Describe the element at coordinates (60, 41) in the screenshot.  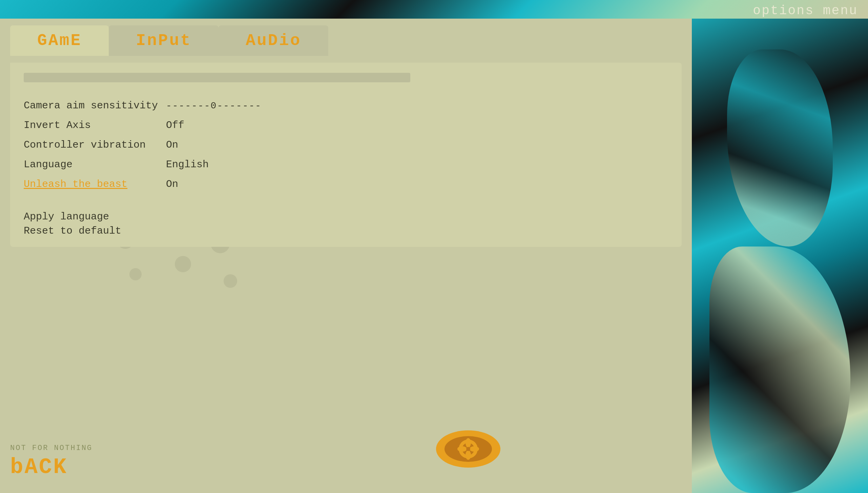
I see `tab-game: GAmE` at that location.